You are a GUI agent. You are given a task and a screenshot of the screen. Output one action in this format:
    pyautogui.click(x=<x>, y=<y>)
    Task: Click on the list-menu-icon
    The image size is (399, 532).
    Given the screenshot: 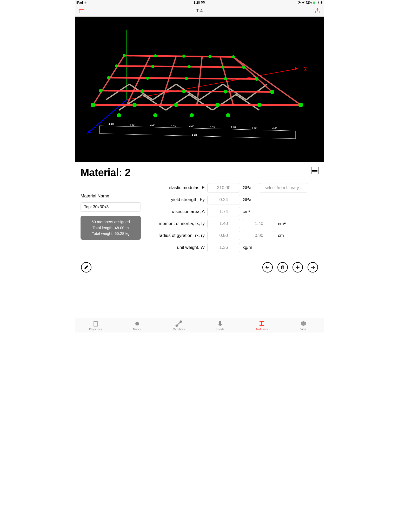 What is the action you would take?
    pyautogui.click(x=315, y=170)
    